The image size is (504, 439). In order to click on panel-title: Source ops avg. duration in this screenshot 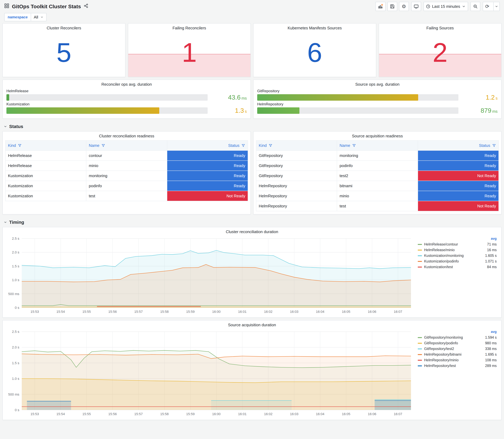, I will do `click(377, 84)`.